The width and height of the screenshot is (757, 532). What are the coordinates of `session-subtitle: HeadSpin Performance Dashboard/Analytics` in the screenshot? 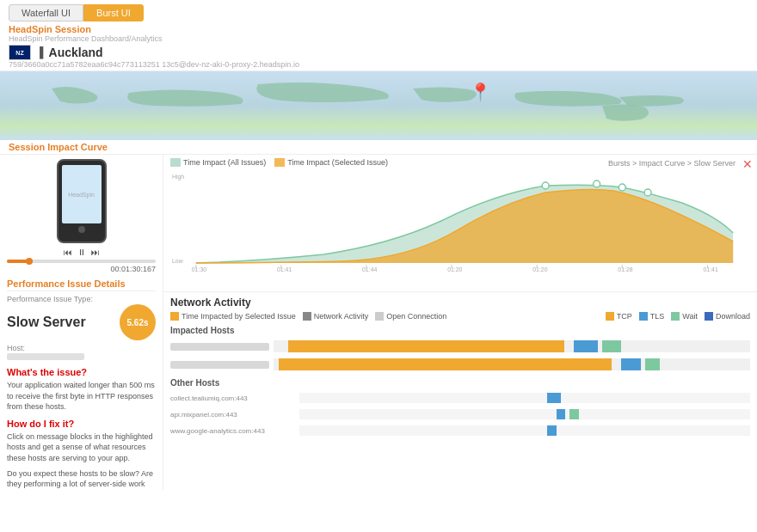 It's located at (378, 39).